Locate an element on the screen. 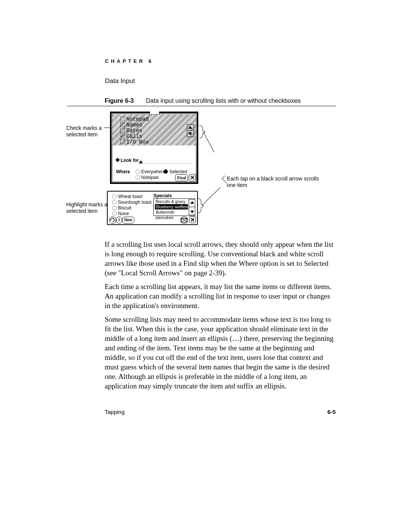 This screenshot has width=411, height=532. option-sourdough: Sourdough toast is located at coordinates (132, 202).